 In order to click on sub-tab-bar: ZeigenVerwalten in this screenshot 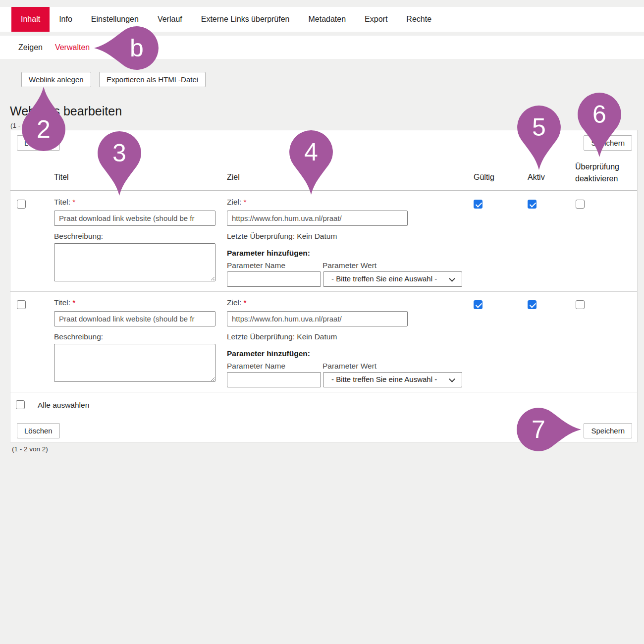, I will do `click(322, 48)`.